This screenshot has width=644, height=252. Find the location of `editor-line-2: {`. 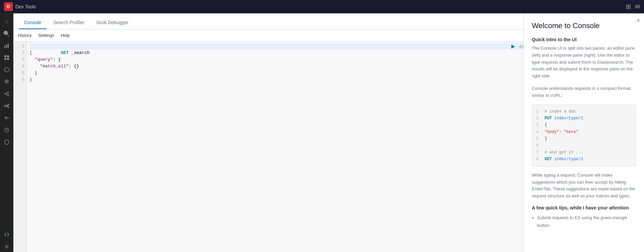

editor-line-2: { is located at coordinates (277, 53).